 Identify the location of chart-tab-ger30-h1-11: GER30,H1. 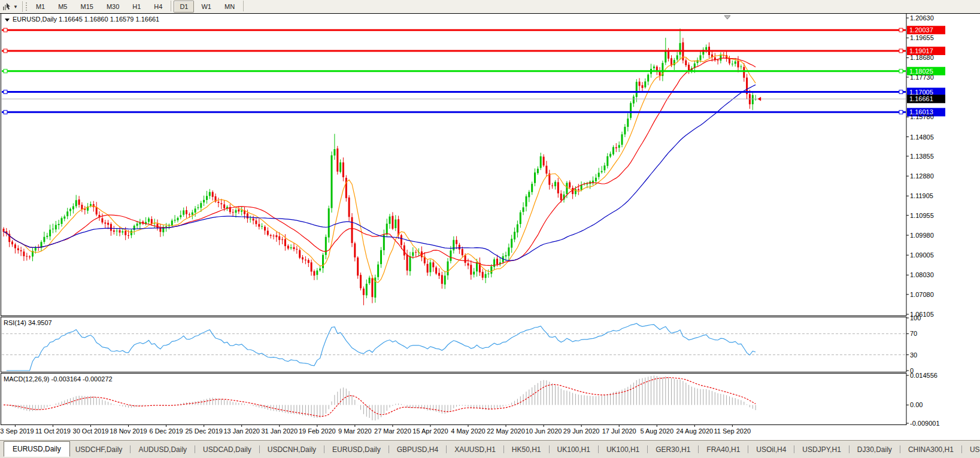
(673, 450).